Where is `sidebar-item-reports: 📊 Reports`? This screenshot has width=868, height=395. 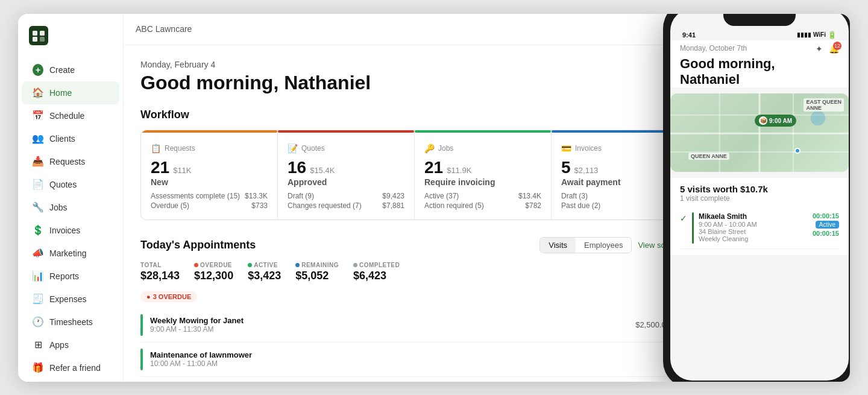
sidebar-item-reports: 📊 Reports is located at coordinates (71, 276).